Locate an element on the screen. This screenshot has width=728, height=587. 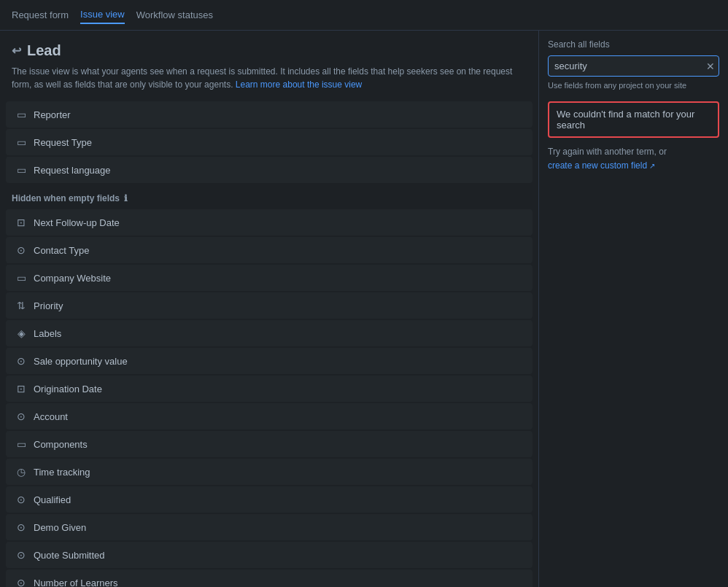
search-hint: Use fields from any project on your site is located at coordinates (633, 85).